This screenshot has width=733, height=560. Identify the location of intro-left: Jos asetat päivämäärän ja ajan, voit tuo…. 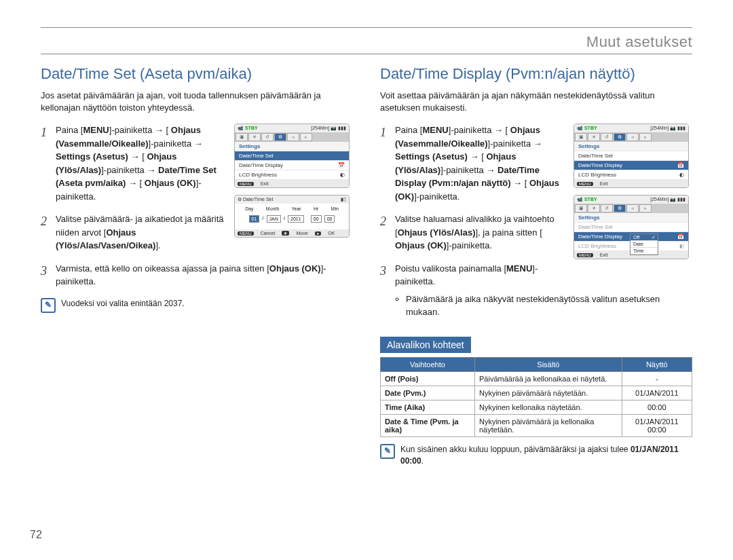
(197, 102).